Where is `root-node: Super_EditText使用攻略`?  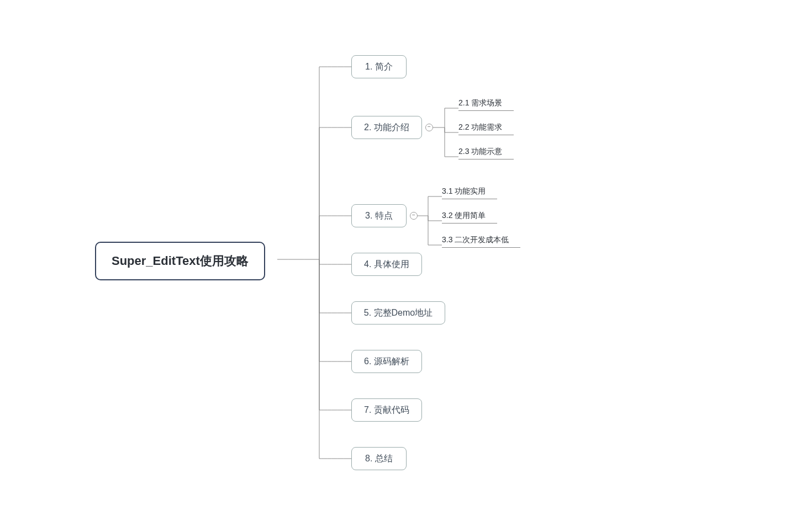 root-node: Super_EditText使用攻略 is located at coordinates (180, 261).